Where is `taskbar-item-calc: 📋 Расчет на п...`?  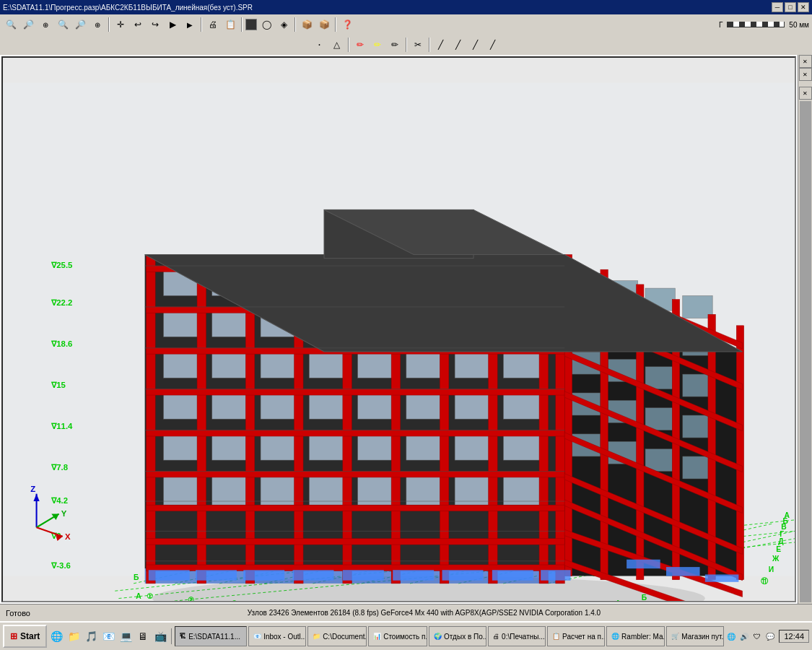
taskbar-item-calc: 📋 Расчет на п... is located at coordinates (576, 636).